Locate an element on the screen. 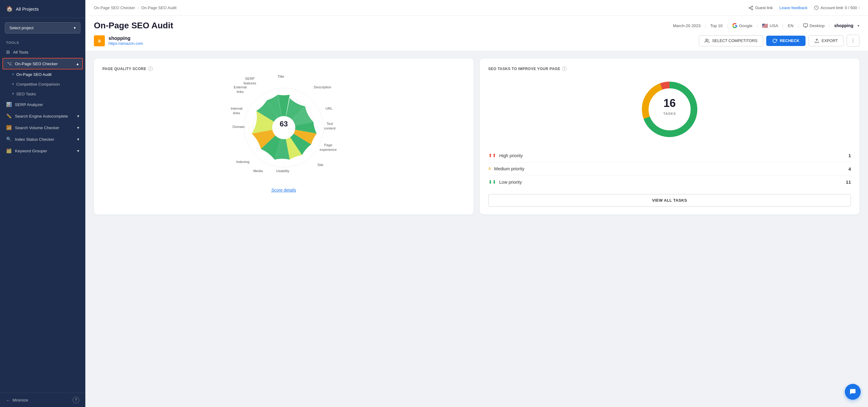 The image size is (868, 407). low-priority-text: Low priority is located at coordinates (510, 182).